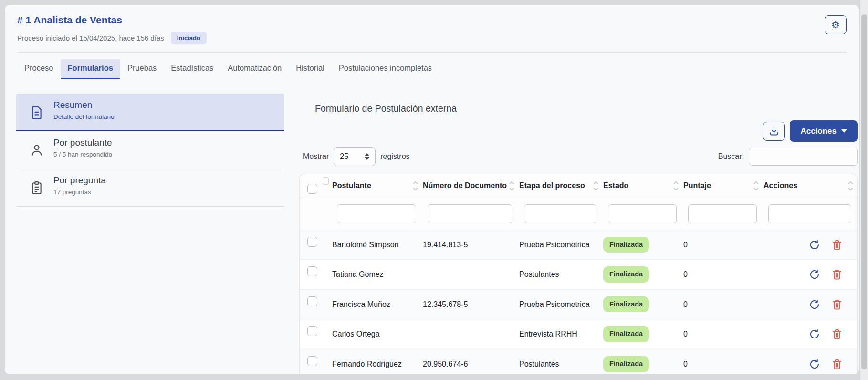 This screenshot has width=868, height=380. I want to click on form-title: Formulario de Postulación externa, so click(586, 109).